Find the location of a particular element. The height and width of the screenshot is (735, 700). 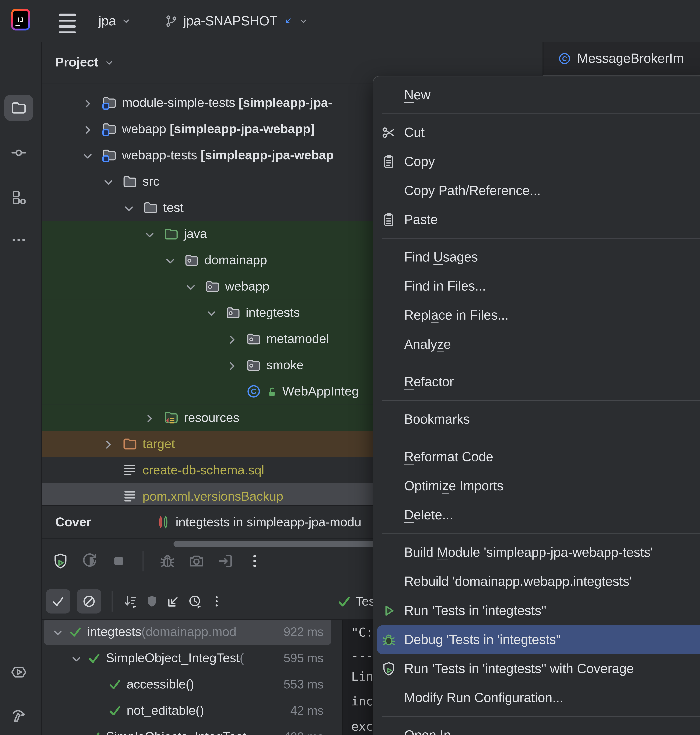

toolbar-button-show-ignored is located at coordinates (89, 601).